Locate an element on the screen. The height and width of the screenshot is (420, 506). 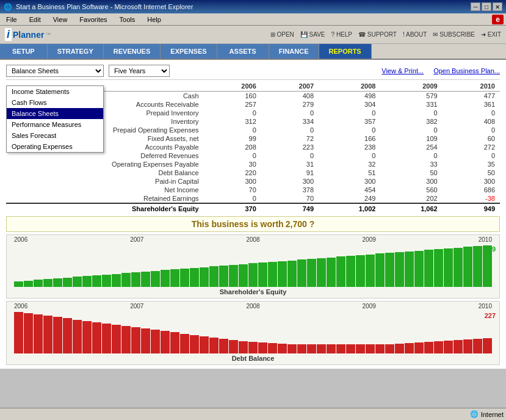
row-value: 238 is located at coordinates (349, 147).